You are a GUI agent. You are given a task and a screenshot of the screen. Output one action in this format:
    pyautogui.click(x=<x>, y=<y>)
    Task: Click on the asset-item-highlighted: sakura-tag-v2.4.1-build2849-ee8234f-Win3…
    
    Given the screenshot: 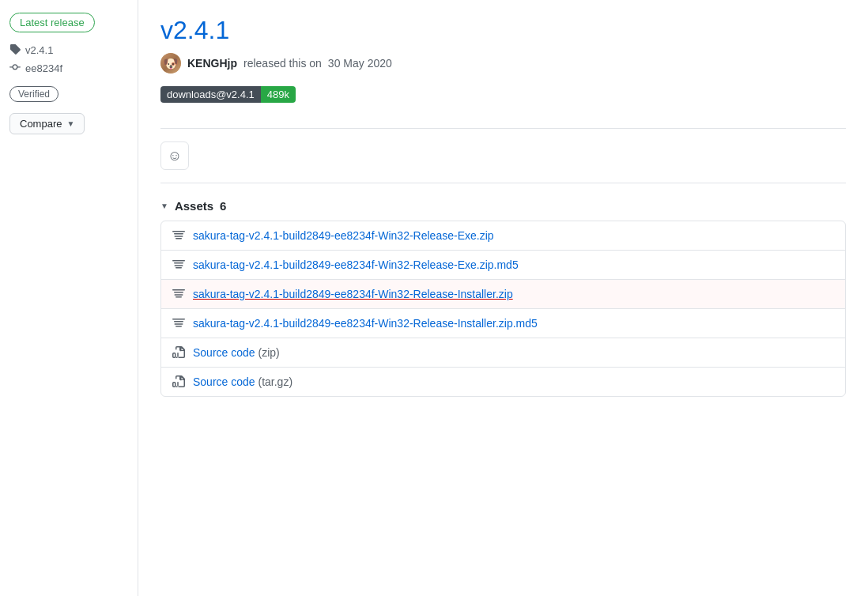 What is the action you would take?
    pyautogui.click(x=503, y=294)
    